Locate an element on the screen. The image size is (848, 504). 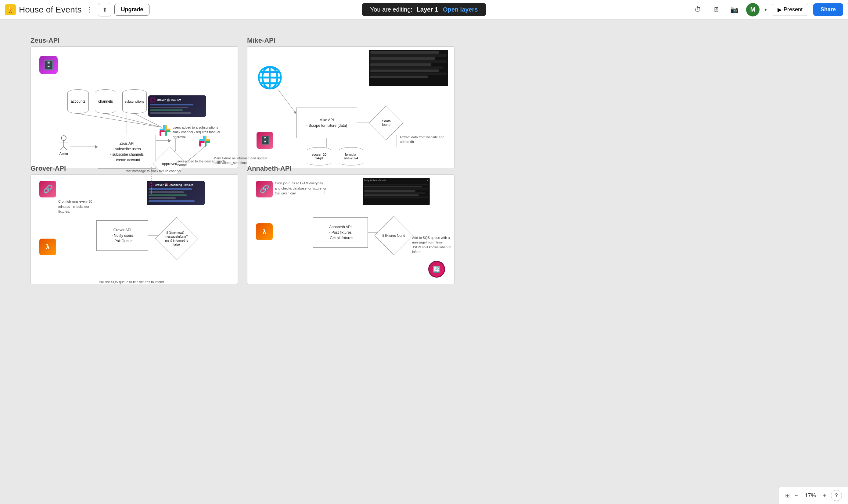
video-icon-btn: 📷 is located at coordinates (734, 10).